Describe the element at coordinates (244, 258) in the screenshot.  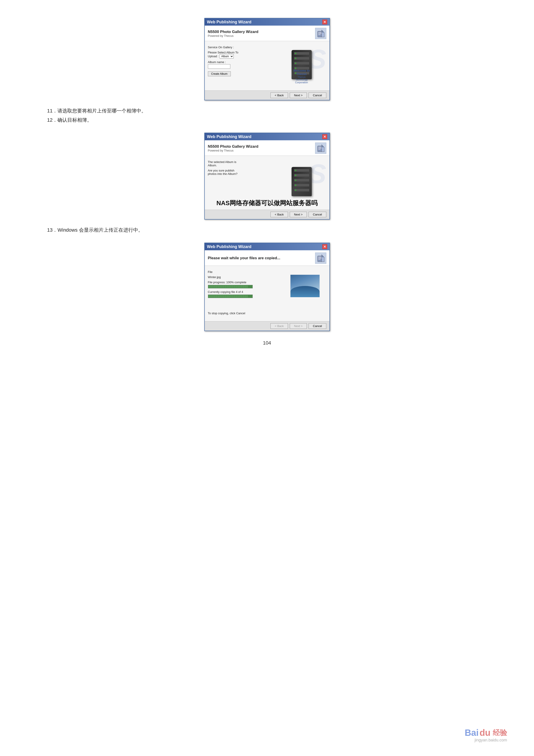
I see `dialog-3-title: Please wait while your files are copied.…` at that location.